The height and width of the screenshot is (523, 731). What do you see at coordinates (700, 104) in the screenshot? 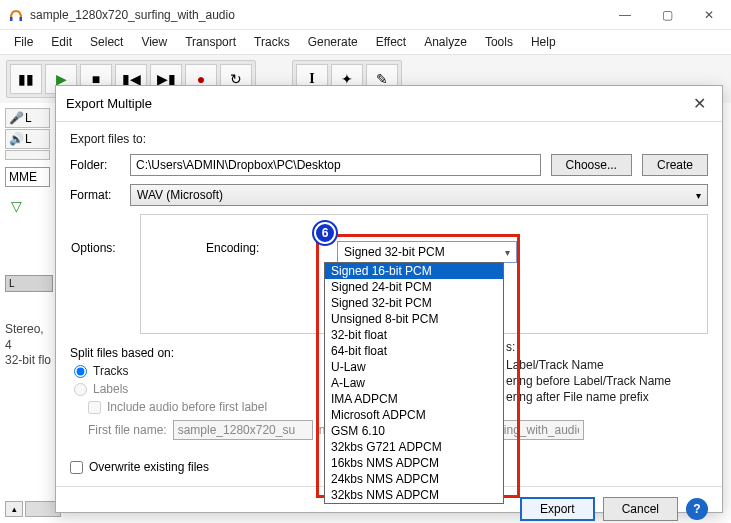
I see `dialog-close-button: ✕` at bounding box center [700, 104].